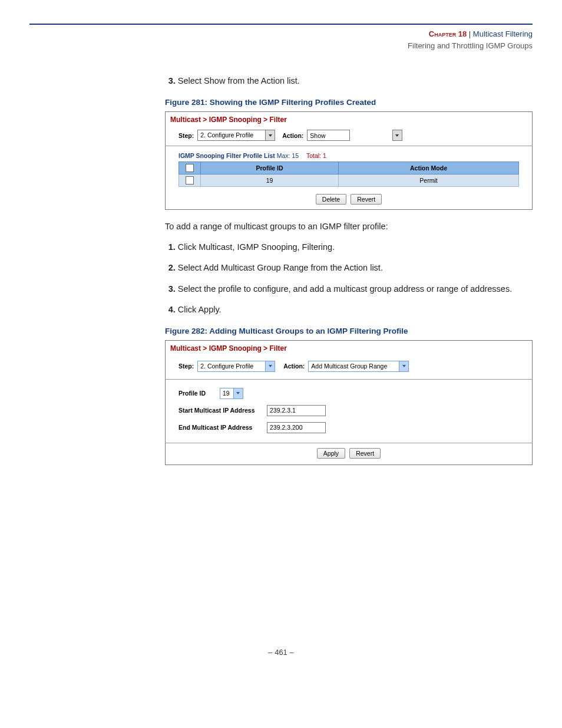  I want to click on header-sep: |, so click(470, 34).